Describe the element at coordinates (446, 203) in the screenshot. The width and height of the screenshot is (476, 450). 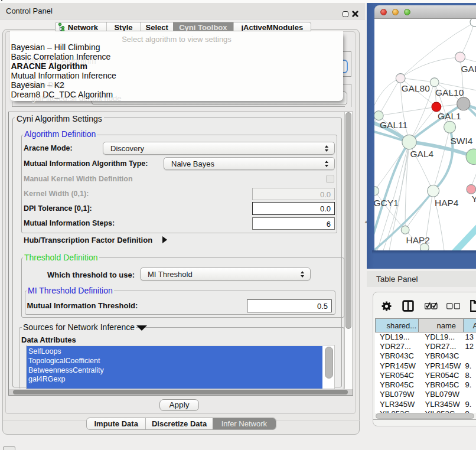
I see `svg-text: HAP4` at that location.